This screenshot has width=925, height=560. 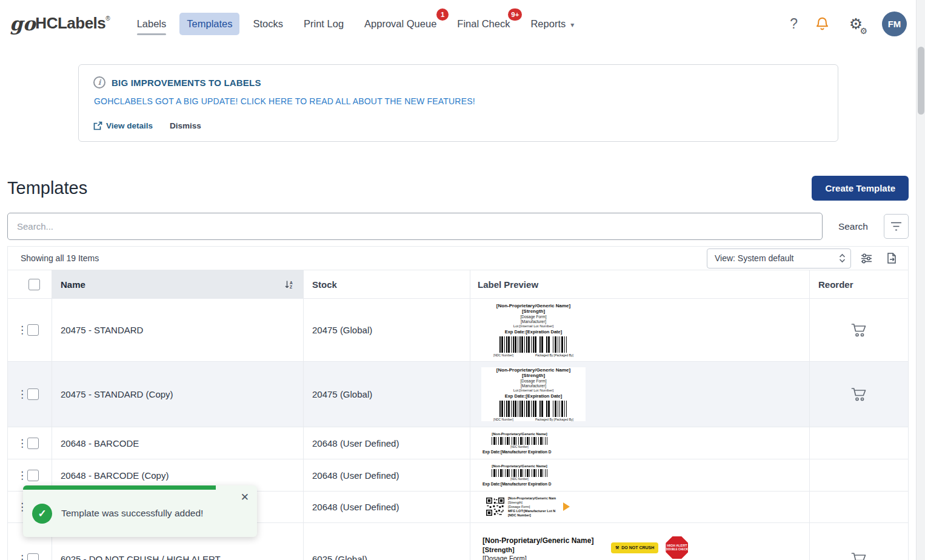 I want to click on column-header-reorder: Reorder, so click(x=858, y=284).